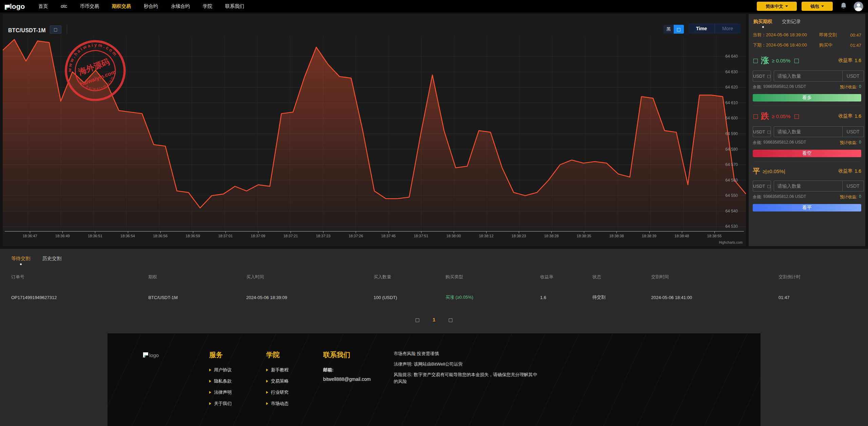 This screenshot has width=868, height=426. Describe the element at coordinates (674, 29) in the screenshot. I see `theme-toggle: 黑 □` at that location.